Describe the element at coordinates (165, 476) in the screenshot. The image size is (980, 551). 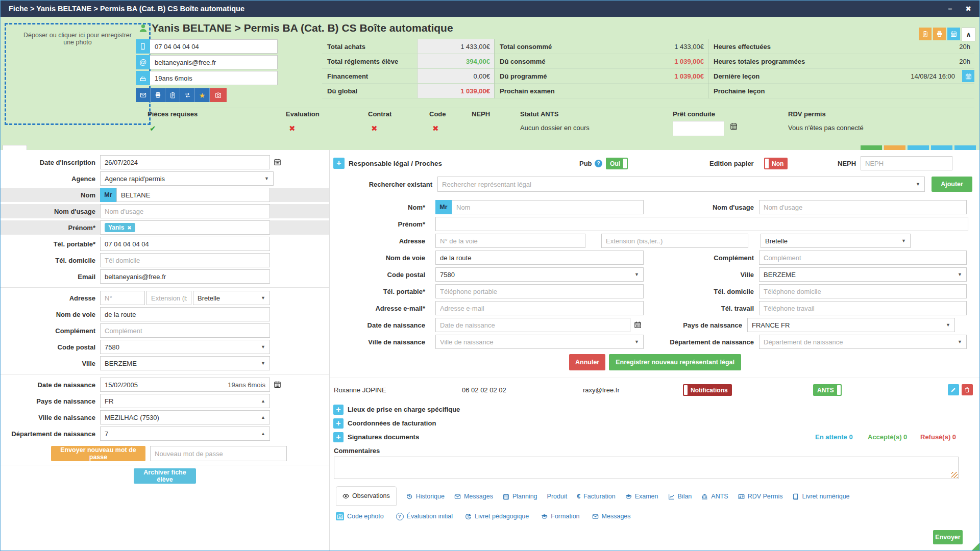
I see `archive-student-button: Archiver fiche élève` at that location.